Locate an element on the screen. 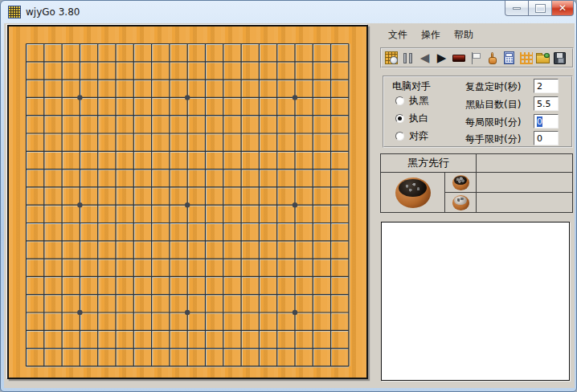  open-folder-icon is located at coordinates (543, 58).